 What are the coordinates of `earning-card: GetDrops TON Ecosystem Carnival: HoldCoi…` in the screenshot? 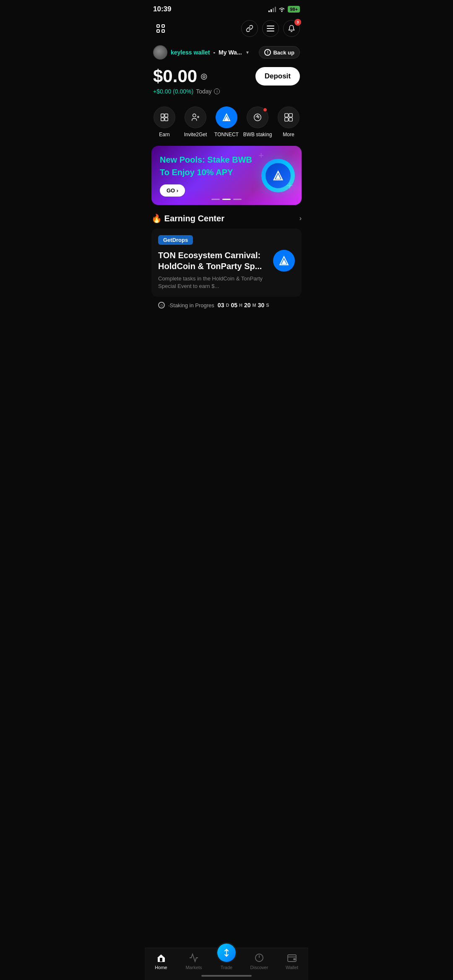 It's located at (226, 262).